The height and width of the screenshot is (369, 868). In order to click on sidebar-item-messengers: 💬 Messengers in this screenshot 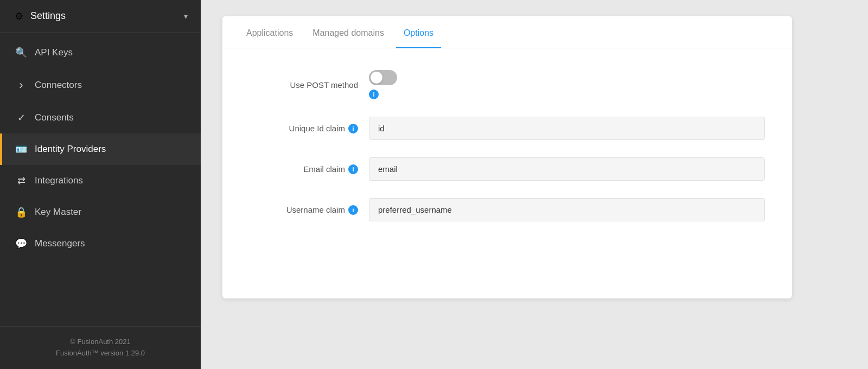, I will do `click(100, 244)`.